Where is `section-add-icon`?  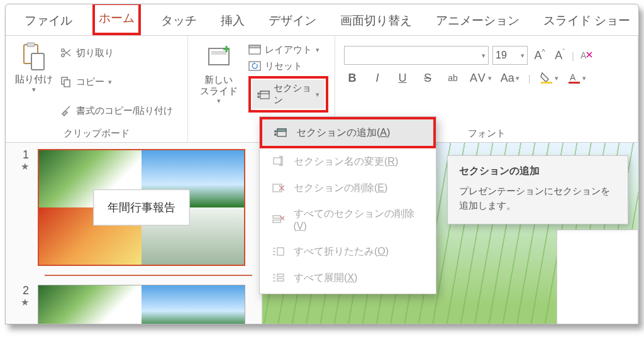
section-add-icon is located at coordinates (280, 133).